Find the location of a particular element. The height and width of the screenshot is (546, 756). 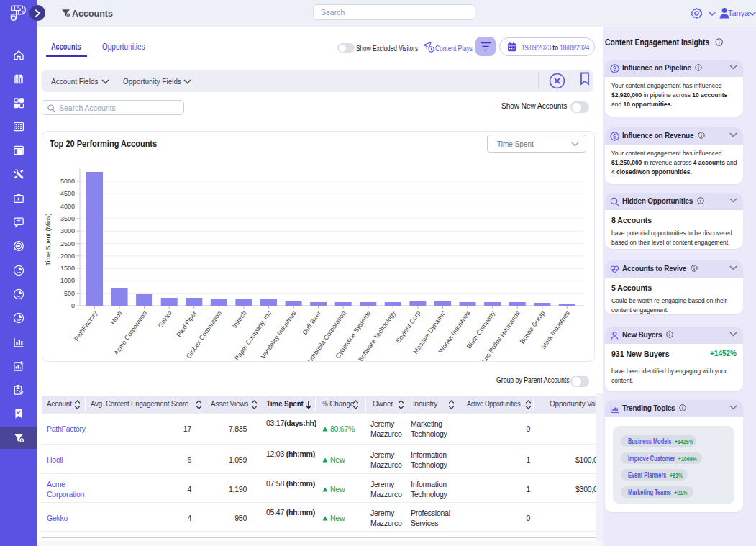

svg-text: Bubba Gump is located at coordinates (532, 327).